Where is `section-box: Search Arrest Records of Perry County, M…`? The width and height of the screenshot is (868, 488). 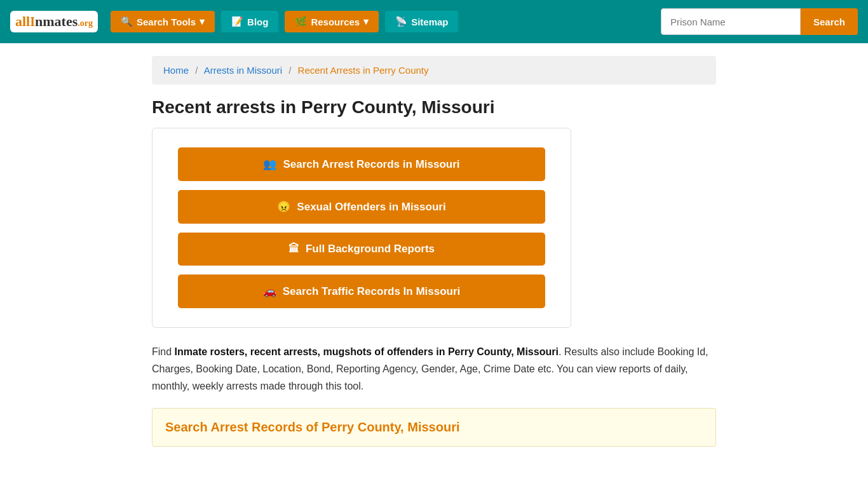
section-box: Search Arrest Records of Perry County, M… is located at coordinates (434, 427).